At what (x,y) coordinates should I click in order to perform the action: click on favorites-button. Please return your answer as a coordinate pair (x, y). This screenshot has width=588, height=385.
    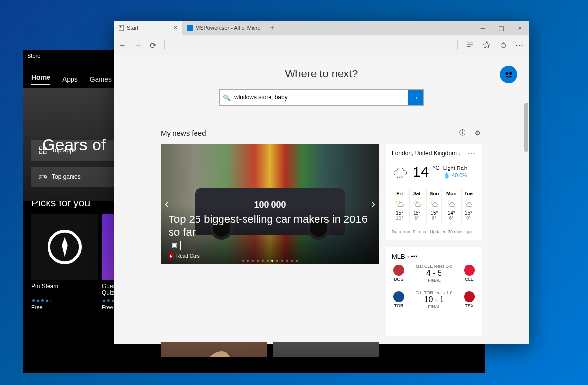
    Looking at the image, I should click on (487, 45).